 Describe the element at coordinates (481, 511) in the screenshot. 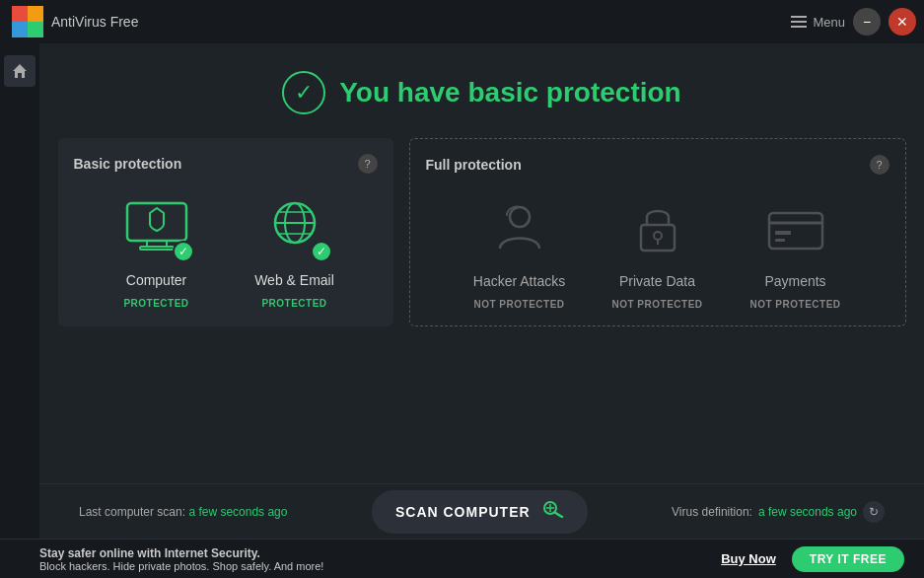

I see `bottom-bar: Last computer scan: a few seconds ago SC…` at that location.